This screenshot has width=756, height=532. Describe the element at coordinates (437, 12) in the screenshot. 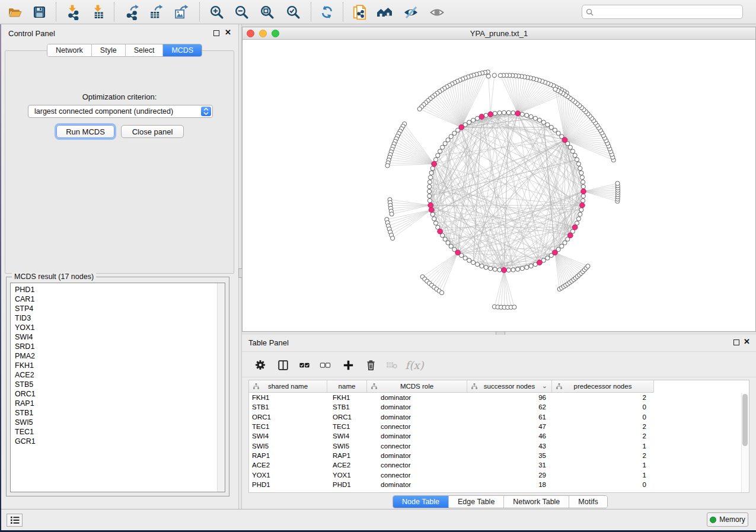

I see `show-all-button` at that location.